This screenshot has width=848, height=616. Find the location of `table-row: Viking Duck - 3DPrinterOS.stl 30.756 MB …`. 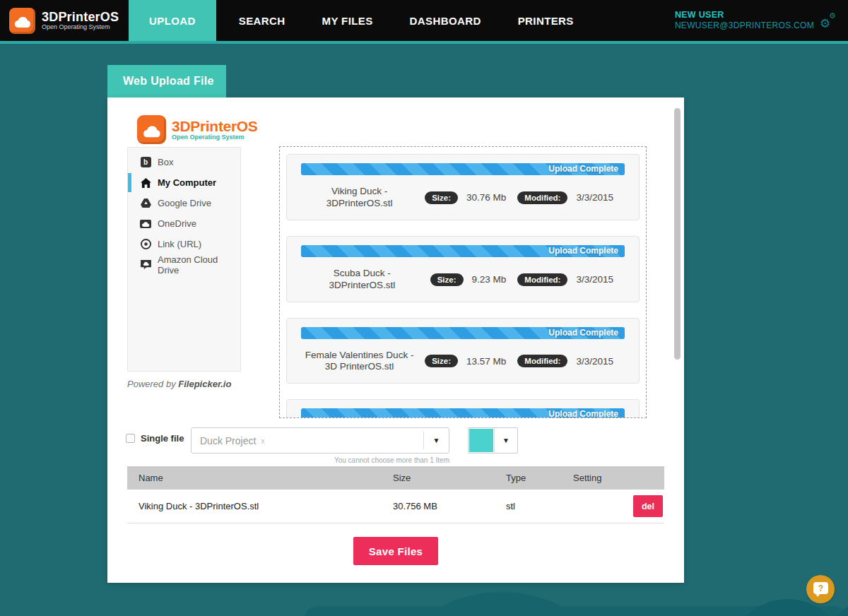

table-row: Viking Duck - 3DPrinterOS.stl 30.756 MB … is located at coordinates (396, 507).